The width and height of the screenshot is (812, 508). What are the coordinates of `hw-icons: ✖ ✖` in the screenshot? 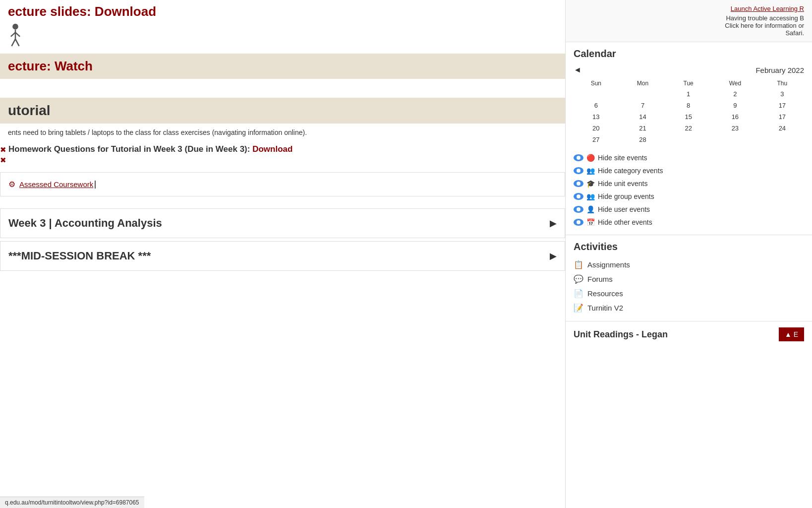 It's located at (3, 155).